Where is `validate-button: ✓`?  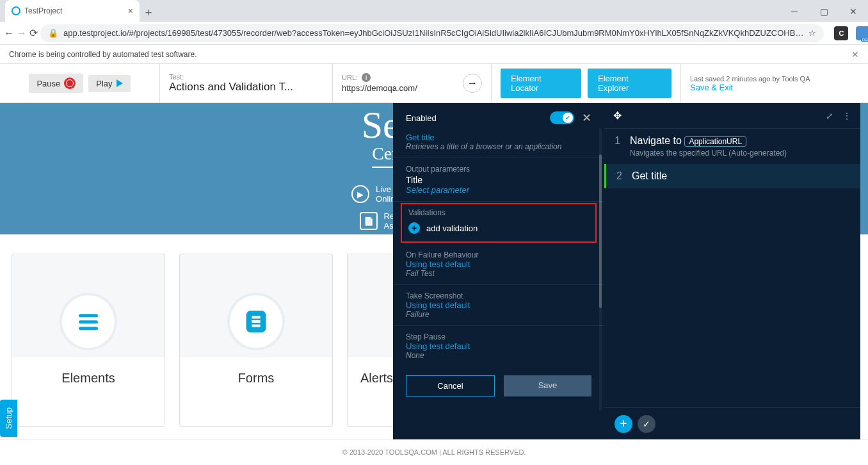
validate-button: ✓ is located at coordinates (647, 424).